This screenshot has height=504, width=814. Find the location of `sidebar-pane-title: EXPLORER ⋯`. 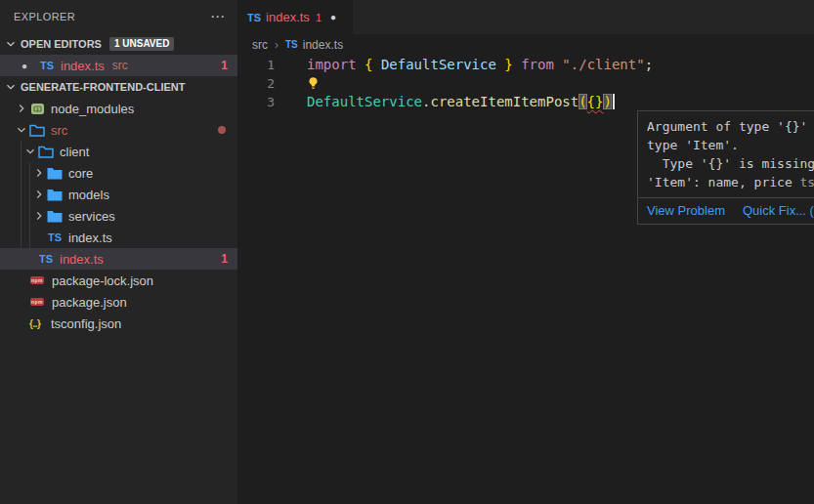

sidebar-pane-title: EXPLORER ⋯ is located at coordinates (119, 17).